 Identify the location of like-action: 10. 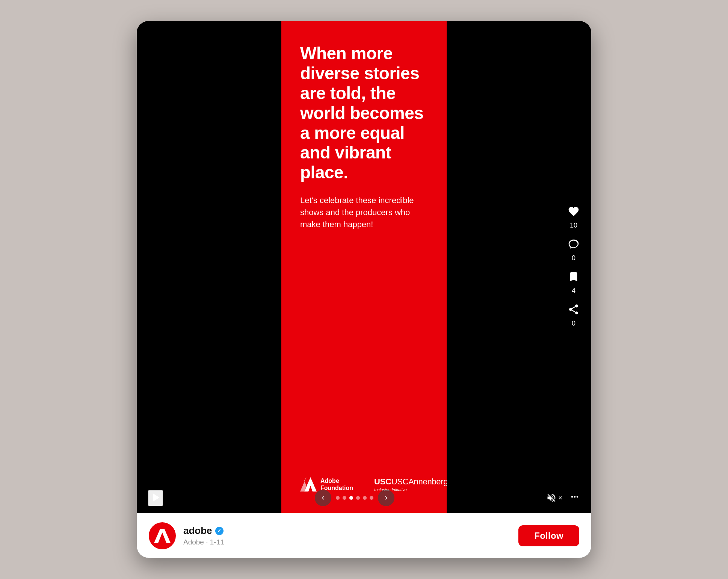
(574, 216).